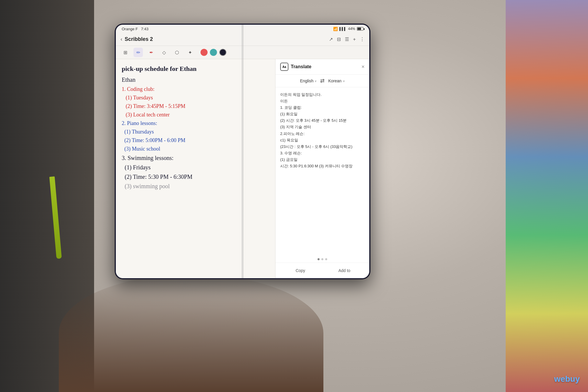 This screenshot has width=588, height=392. What do you see at coordinates (196, 69) in the screenshot?
I see `note-title: pick-up schedule for Ethan` at bounding box center [196, 69].